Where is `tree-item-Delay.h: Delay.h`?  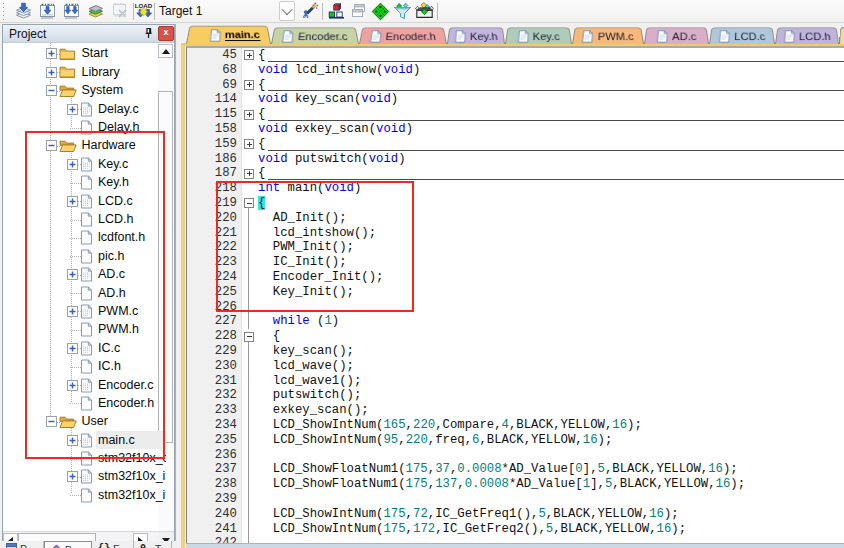 tree-item-Delay.h: Delay.h is located at coordinates (84, 127).